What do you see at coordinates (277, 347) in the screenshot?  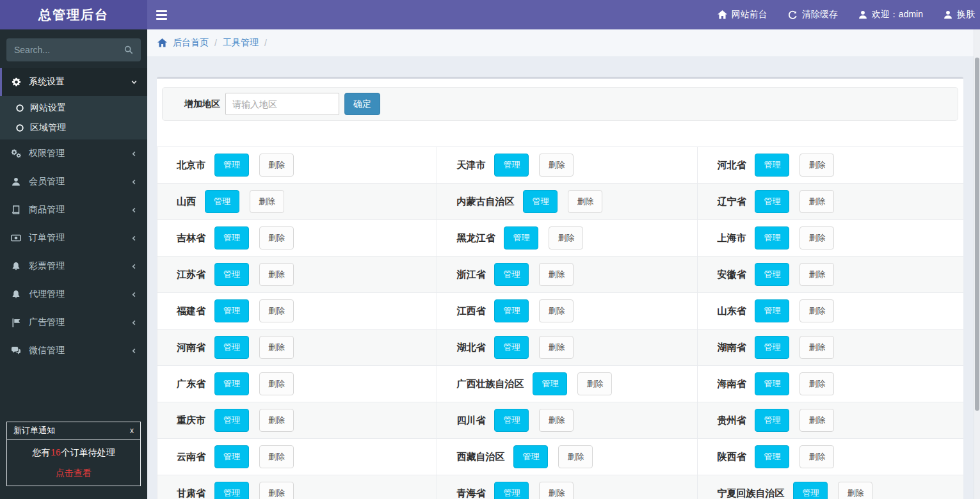 I see `delete-button-河南省: 删除` at bounding box center [277, 347].